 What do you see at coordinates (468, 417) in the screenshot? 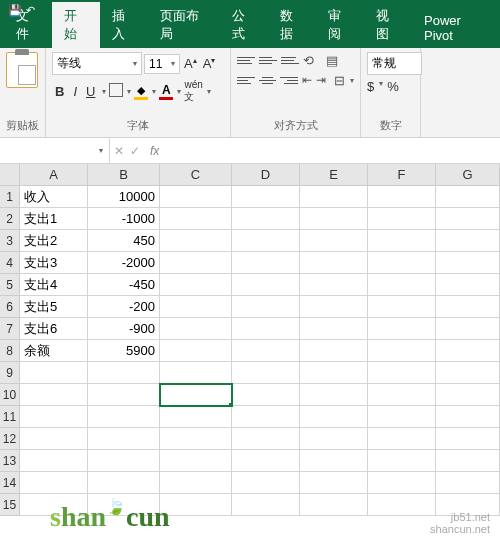
I see `cell-G11` at bounding box center [468, 417].